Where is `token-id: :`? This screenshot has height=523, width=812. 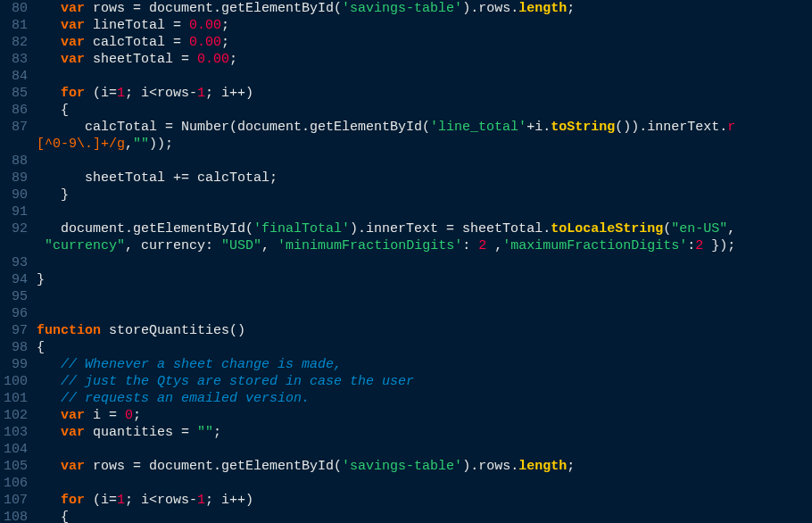
token-id: : is located at coordinates (470, 246).